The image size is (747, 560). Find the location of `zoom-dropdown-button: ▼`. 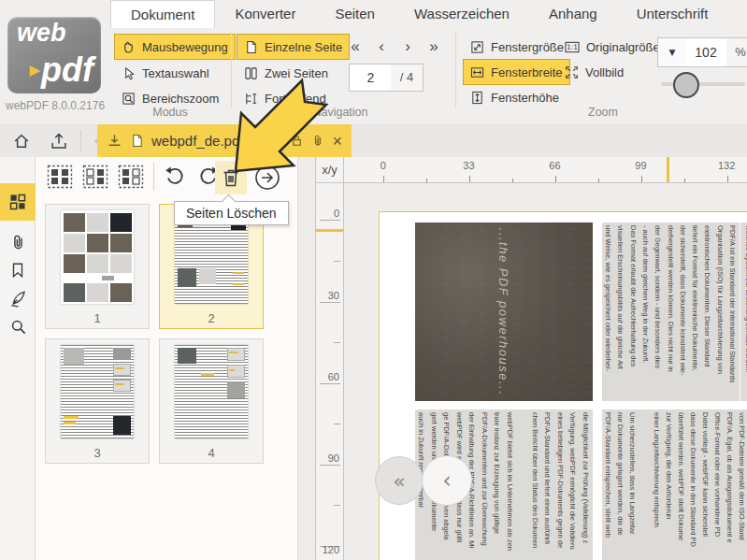

zoom-dropdown-button: ▼ is located at coordinates (672, 52).